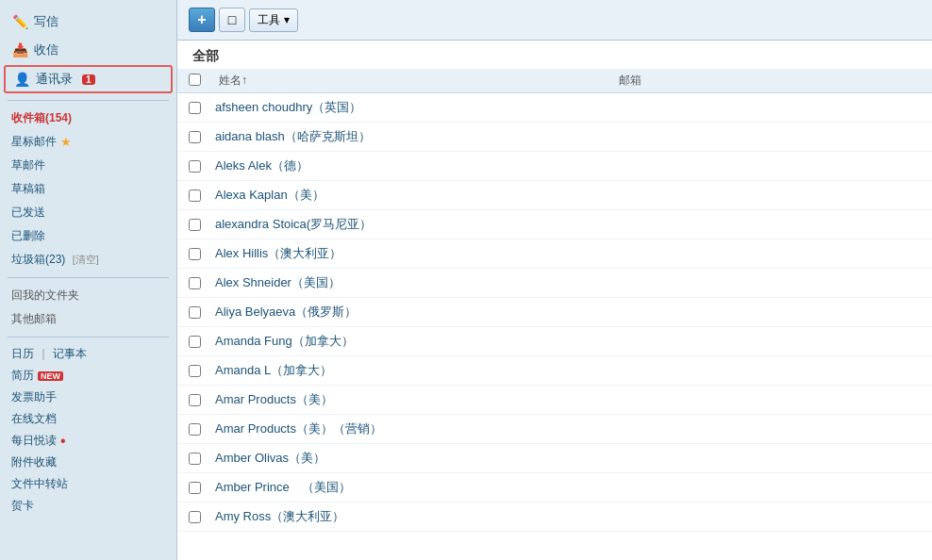  I want to click on contact-name: Amar Products（美）（营销）, so click(417, 429).